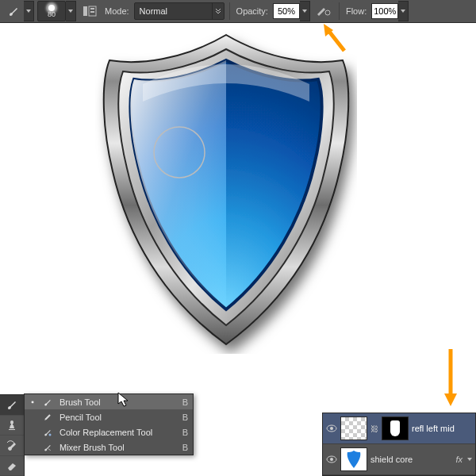  I want to click on toolbox-brush-tool, so click(12, 405).